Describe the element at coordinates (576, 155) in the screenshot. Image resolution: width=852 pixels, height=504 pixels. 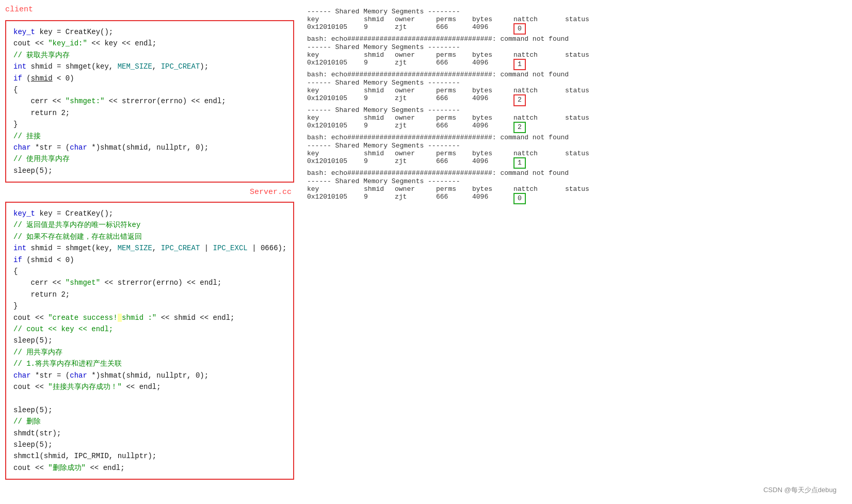
I see `segment-5: ------ Shared Memory Segments -------- k…` at that location.